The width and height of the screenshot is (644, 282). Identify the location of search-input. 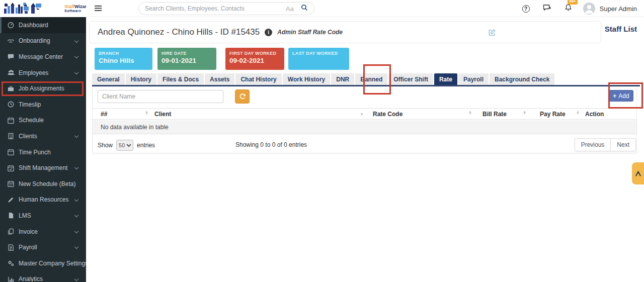
(215, 9).